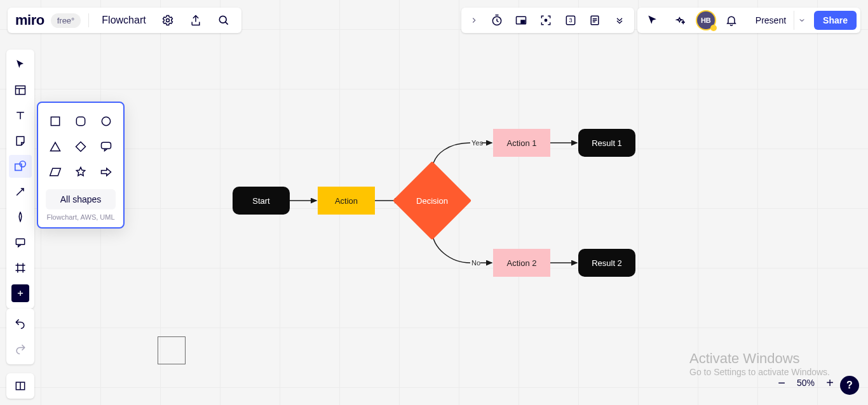 The image size is (868, 405). What do you see at coordinates (81, 121) in the screenshot?
I see `rounded-icon` at bounding box center [81, 121].